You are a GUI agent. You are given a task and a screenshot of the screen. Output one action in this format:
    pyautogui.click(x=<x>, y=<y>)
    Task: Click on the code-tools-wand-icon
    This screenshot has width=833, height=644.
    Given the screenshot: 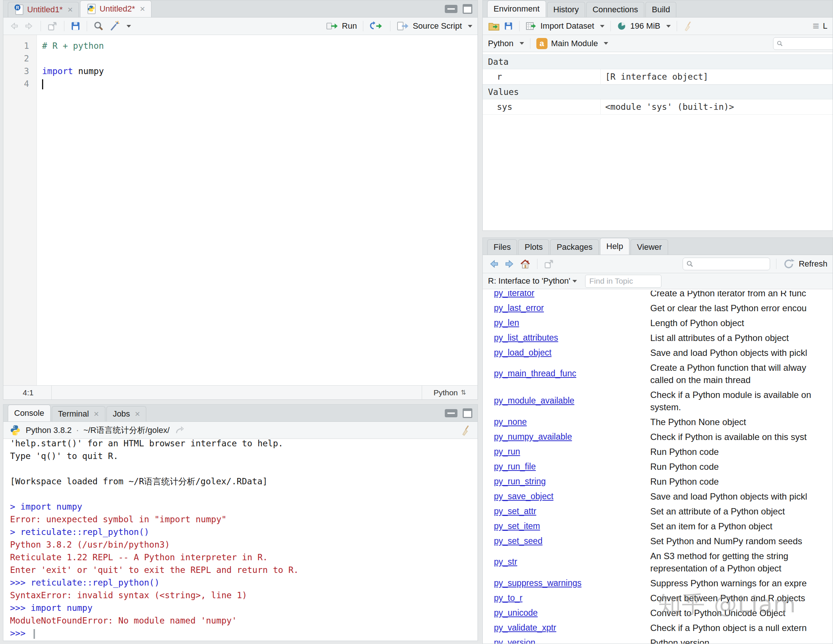 What is the action you would take?
    pyautogui.click(x=114, y=26)
    